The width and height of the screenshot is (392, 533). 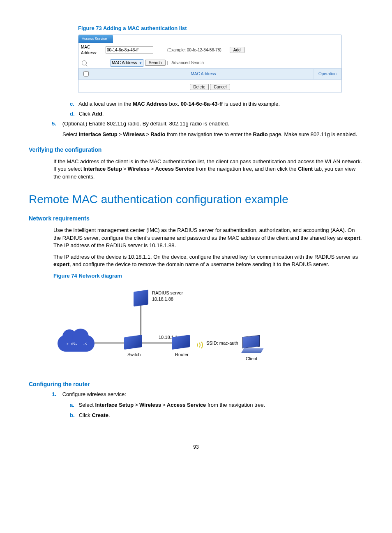 What do you see at coordinates (221, 415) in the screenshot?
I see `router-step-b: b. Click Create.` at bounding box center [221, 415].